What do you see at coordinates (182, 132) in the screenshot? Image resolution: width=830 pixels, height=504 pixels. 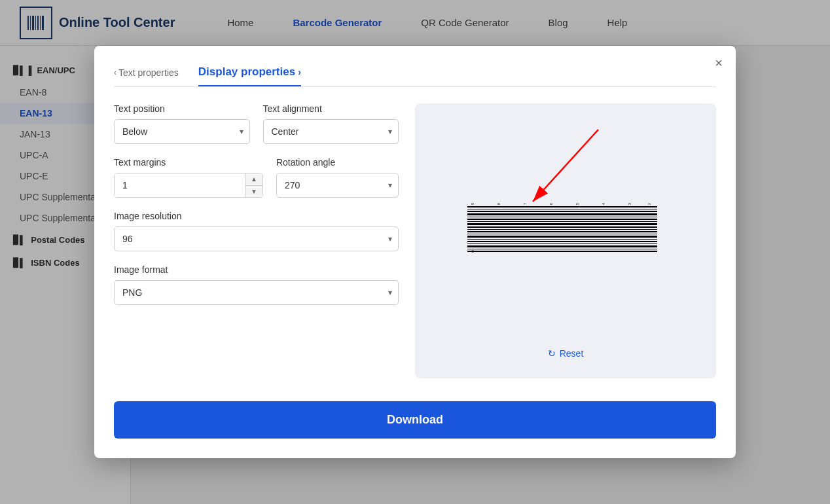 I see `text-position-select: Below Above None` at bounding box center [182, 132].